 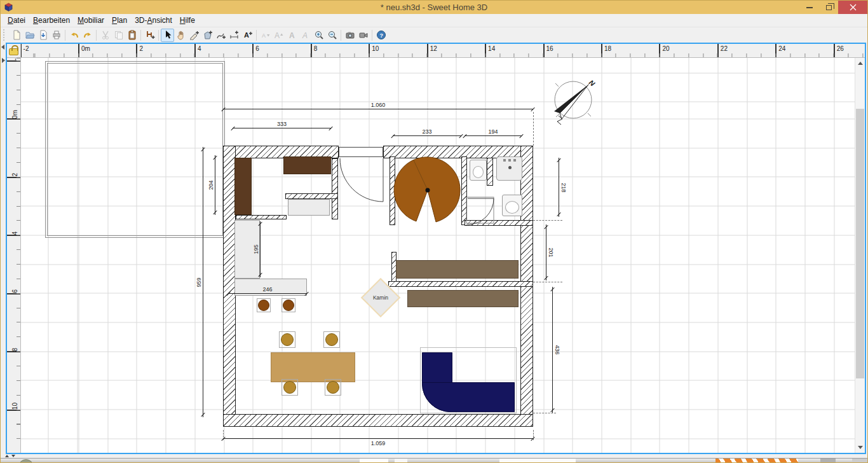 What do you see at coordinates (261, 218) in the screenshot?
I see `wall-room1-bottom` at bounding box center [261, 218].